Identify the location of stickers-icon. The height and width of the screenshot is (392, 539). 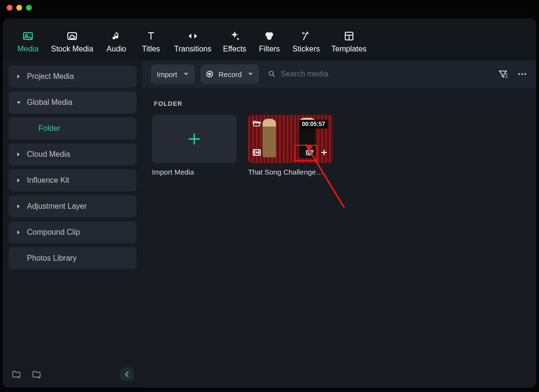
(306, 36).